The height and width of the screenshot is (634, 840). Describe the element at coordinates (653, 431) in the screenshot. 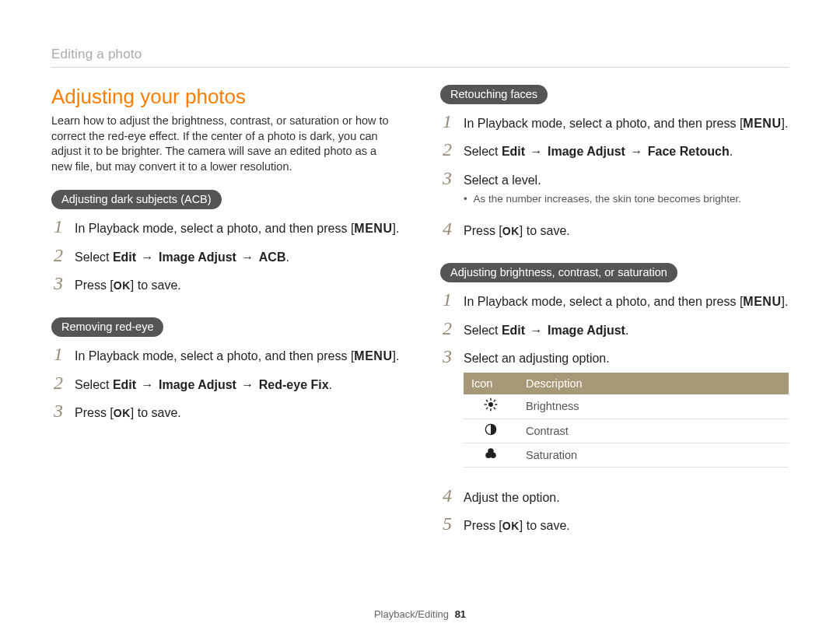

I see `cell-desc: Contrast` at that location.